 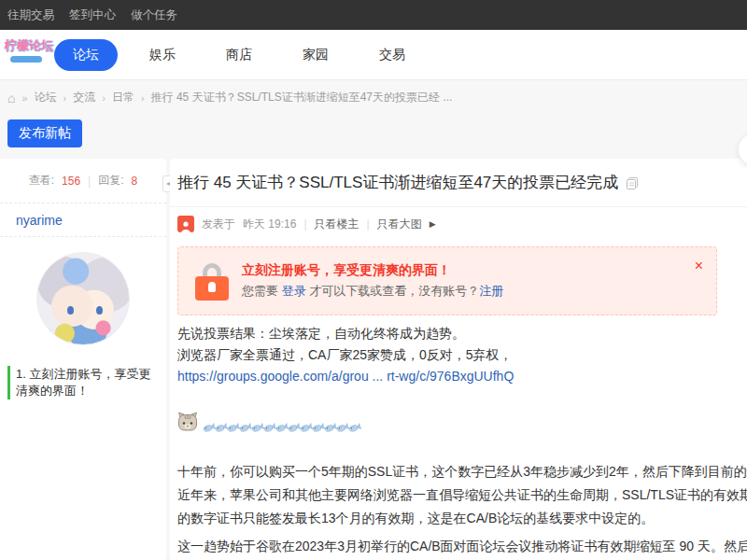 I want to click on replies-label: 回复:, so click(x=110, y=181).